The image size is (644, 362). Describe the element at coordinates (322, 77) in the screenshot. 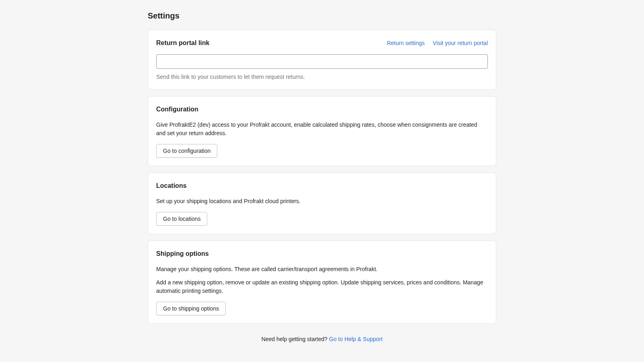

I see `return-portal-helper-text: Send this link to your customers to let …` at that location.